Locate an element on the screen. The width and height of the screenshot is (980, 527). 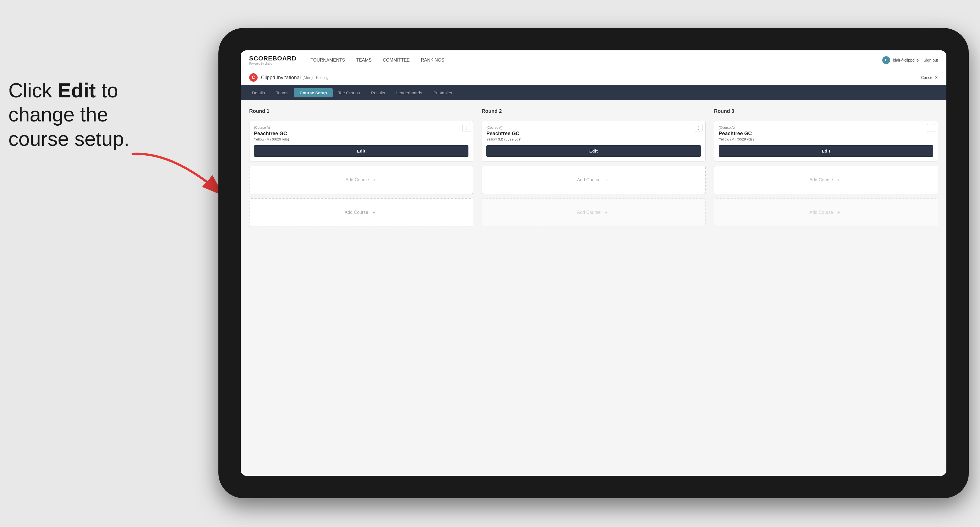
add-icon-4: ＋ is located at coordinates (606, 213).